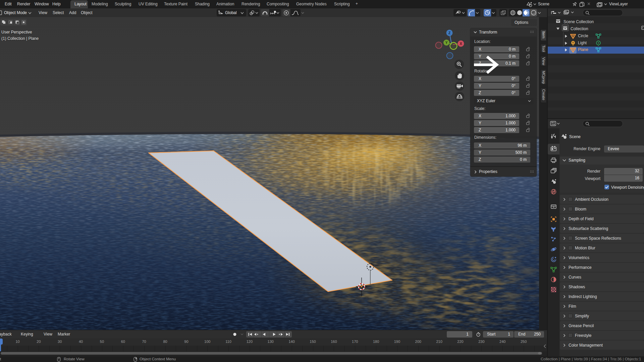 The height and width of the screenshot is (362, 644). I want to click on svg-text: X, so click(461, 44).